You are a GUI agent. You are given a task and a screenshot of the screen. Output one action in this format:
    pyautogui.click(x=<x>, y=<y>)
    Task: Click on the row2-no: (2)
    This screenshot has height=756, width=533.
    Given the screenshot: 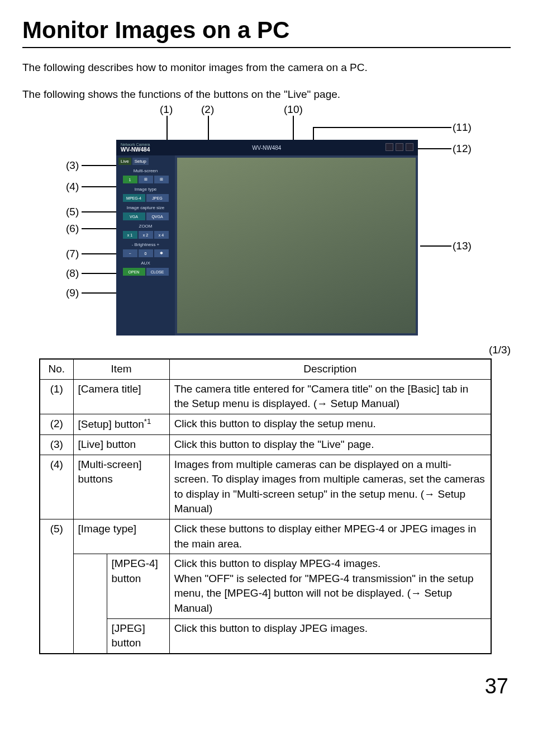 What is the action you would take?
    pyautogui.click(x=56, y=425)
    